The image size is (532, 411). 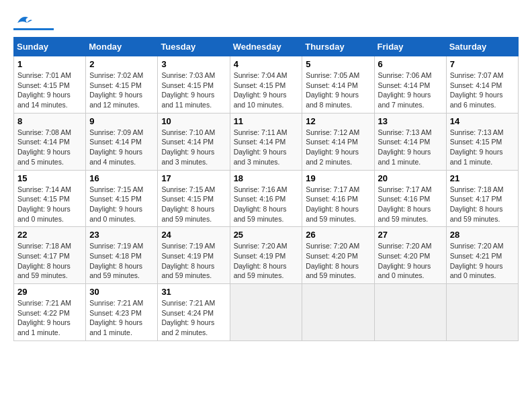 I want to click on calendar-day-cell: 1 Sunrise: 7:01 AM Sunset: 4:15 PM Dayli…, so click(x=50, y=85).